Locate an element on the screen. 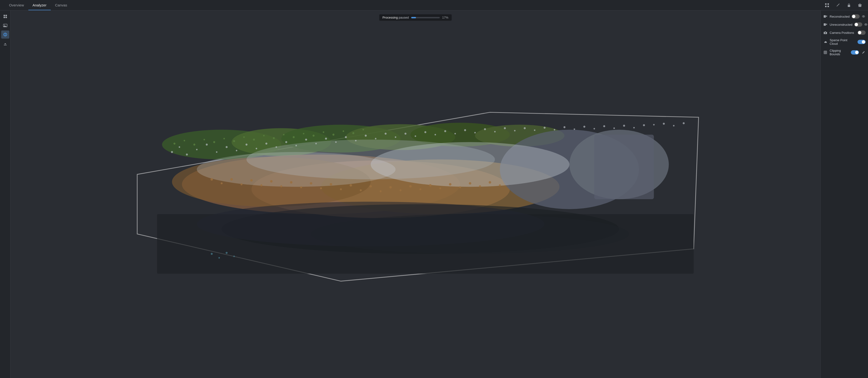 The width and height of the screenshot is (868, 378). unreconstructed-toggle is located at coordinates (858, 24).